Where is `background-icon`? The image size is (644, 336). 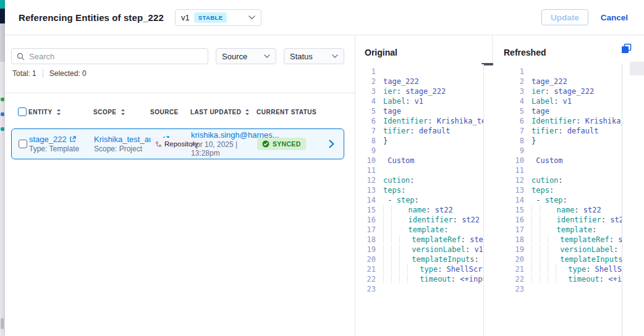
background-icon is located at coordinates (2, 99).